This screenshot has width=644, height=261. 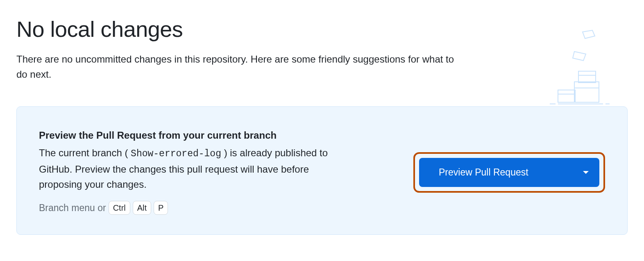 What do you see at coordinates (120, 208) in the screenshot?
I see `kbd-key: Ctrl` at bounding box center [120, 208].